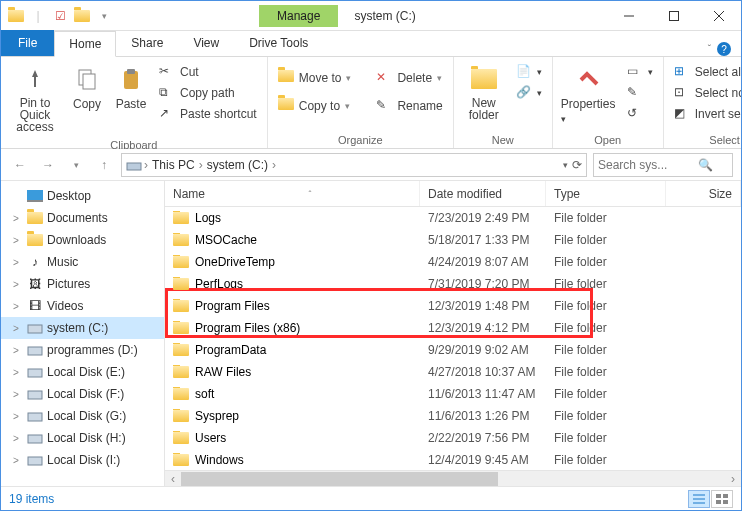  What do you see at coordinates (453, 372) in the screenshot?
I see `table-row: RAW Files4/27/2018 10:37 AMFile folder` at bounding box center [453, 372].